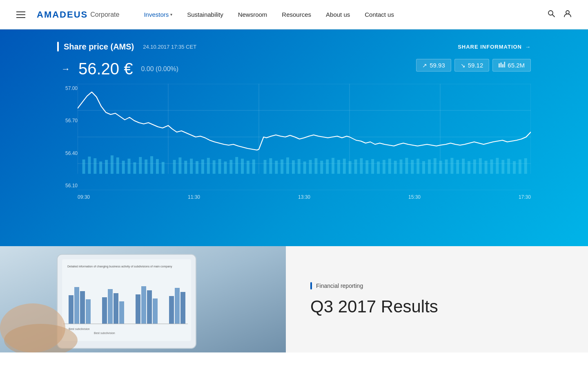 The height and width of the screenshot is (368, 588). What do you see at coordinates (338, 15) in the screenshot?
I see `nav-about-us: About us` at bounding box center [338, 15].